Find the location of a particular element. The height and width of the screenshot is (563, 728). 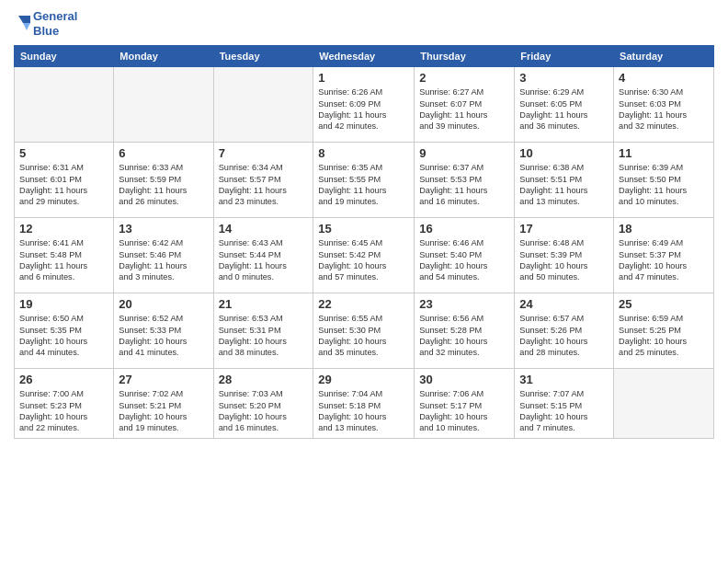

day-number: 13 is located at coordinates (164, 228).